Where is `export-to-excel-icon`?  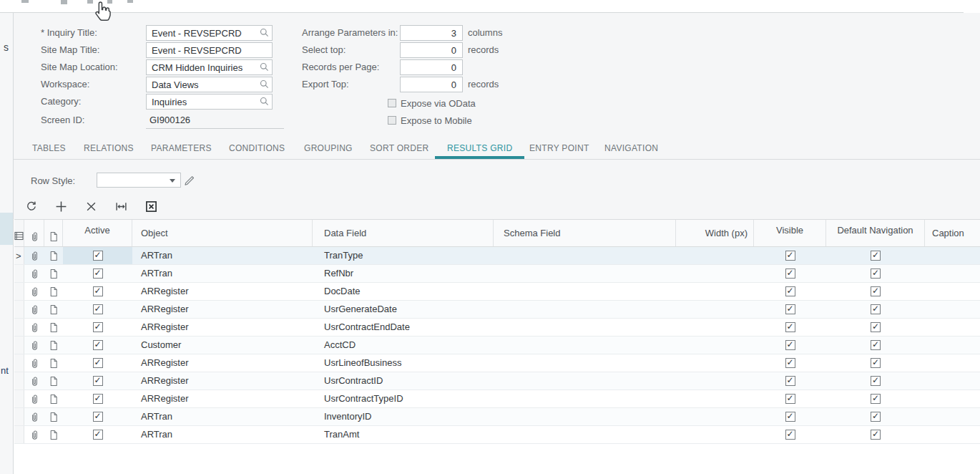 export-to-excel-icon is located at coordinates (151, 206).